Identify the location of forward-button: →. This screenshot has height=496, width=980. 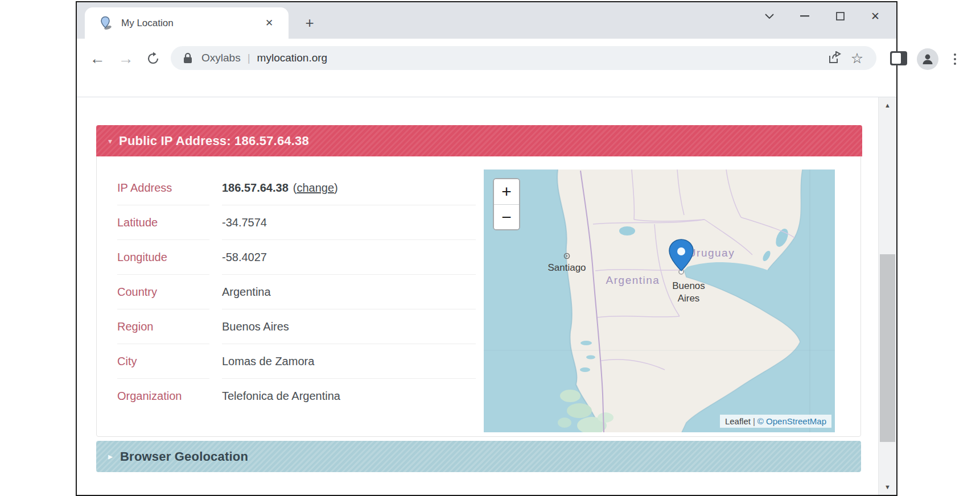
(126, 59).